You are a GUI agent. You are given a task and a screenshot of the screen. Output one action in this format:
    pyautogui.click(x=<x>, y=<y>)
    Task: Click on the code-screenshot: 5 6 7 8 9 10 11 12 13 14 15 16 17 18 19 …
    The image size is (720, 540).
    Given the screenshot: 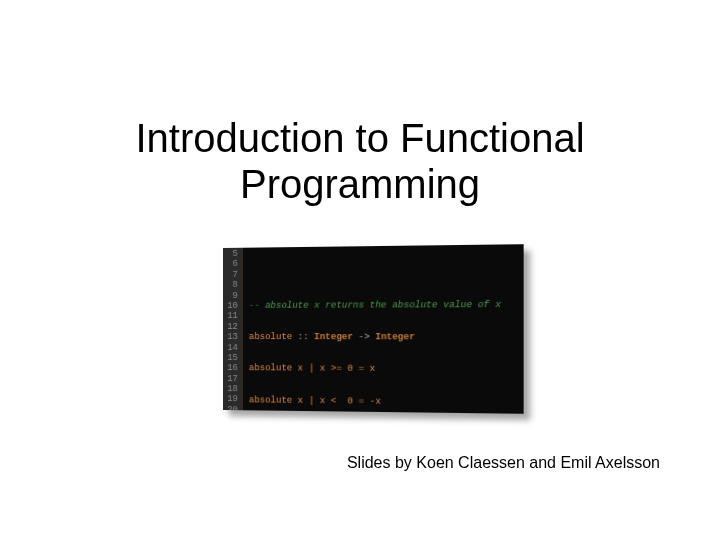 What is the action you would take?
    pyautogui.click(x=374, y=329)
    